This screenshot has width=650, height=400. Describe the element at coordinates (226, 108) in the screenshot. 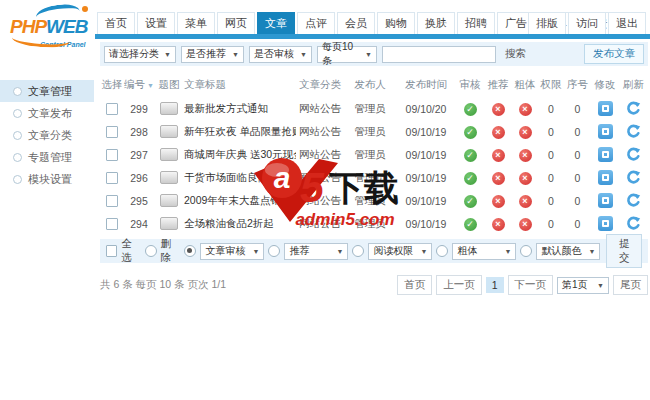

I see `article-title-link: 最新批发方式通知` at that location.